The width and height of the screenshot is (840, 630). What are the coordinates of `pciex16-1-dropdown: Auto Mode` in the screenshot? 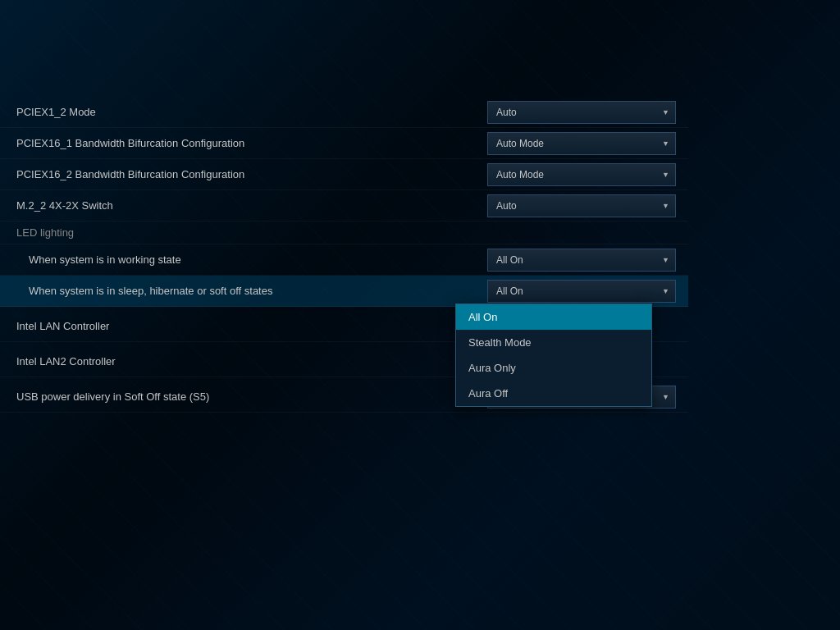 It's located at (582, 144).